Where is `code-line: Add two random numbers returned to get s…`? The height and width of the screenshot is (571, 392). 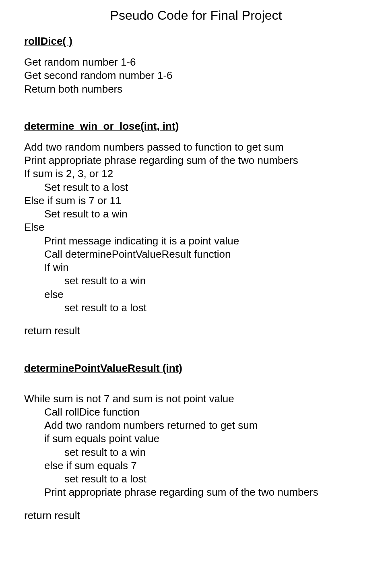
code-line: Add two random numbers returned to get s… is located at coordinates (196, 425).